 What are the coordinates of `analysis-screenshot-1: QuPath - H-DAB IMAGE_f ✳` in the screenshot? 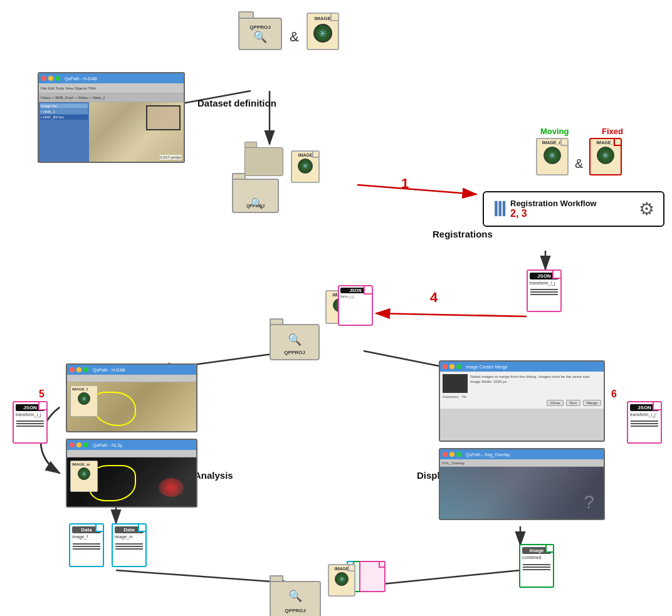 It's located at (132, 398).